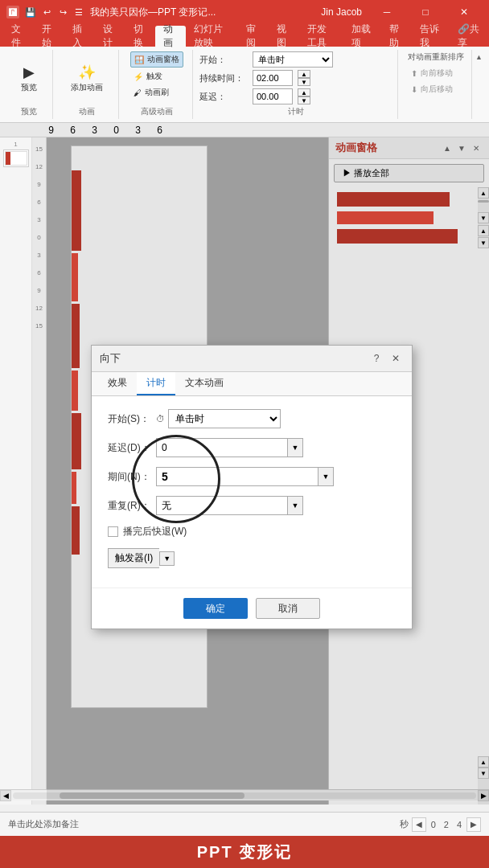 This screenshot has width=489, height=868. Describe the element at coordinates (159, 130) in the screenshot. I see `ruler-num-5: 6` at that location.